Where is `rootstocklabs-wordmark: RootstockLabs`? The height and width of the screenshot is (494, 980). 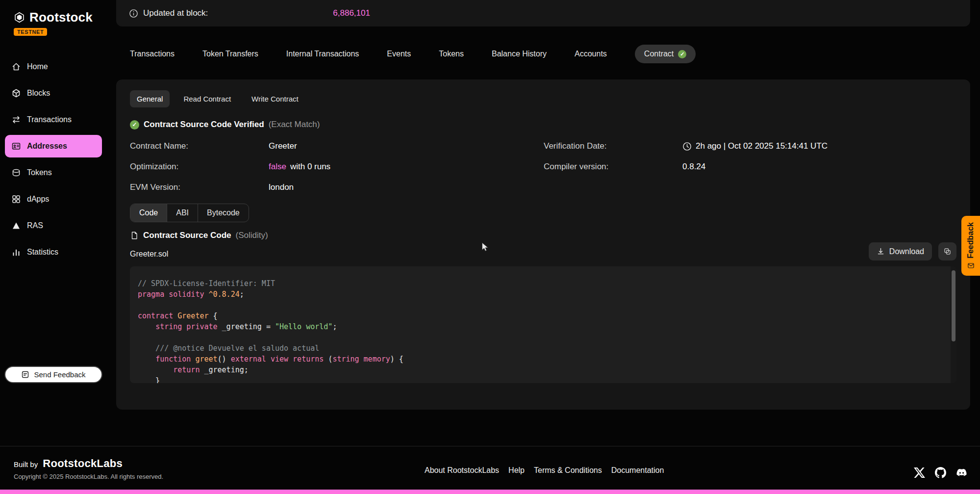 rootstocklabs-wordmark: RootstockLabs is located at coordinates (82, 464).